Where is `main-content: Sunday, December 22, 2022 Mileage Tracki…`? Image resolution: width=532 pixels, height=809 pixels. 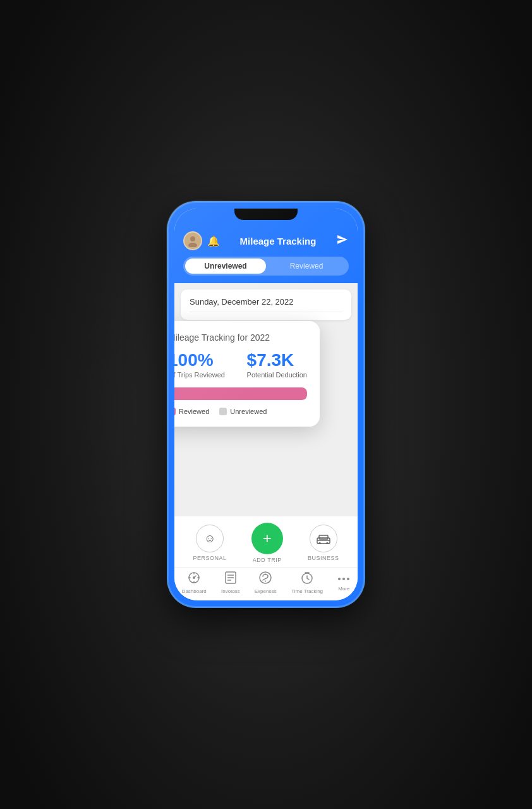 main-content: Sunday, December 22, 2022 Mileage Tracki… is located at coordinates (266, 399).